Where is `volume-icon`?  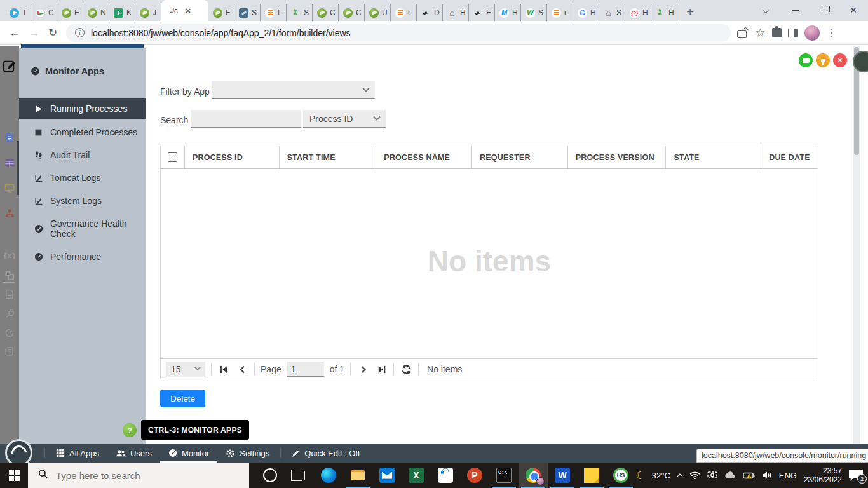
volume-icon is located at coordinates (767, 475).